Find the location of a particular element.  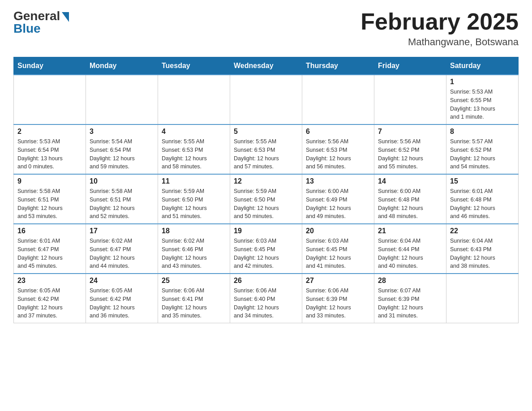

day-info: Sunrise: 5:53 AMSunset: 6:54 PMDaylight:… is located at coordinates (50, 154).